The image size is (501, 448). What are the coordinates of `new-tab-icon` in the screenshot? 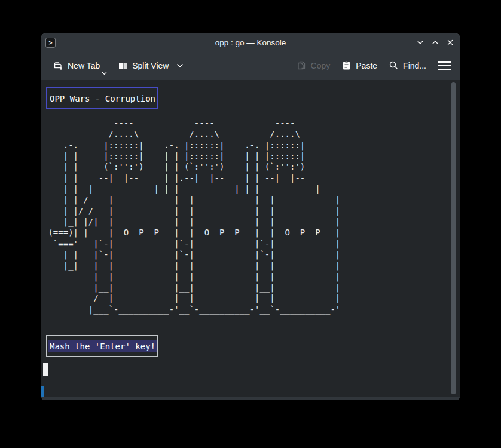 It's located at (59, 66).